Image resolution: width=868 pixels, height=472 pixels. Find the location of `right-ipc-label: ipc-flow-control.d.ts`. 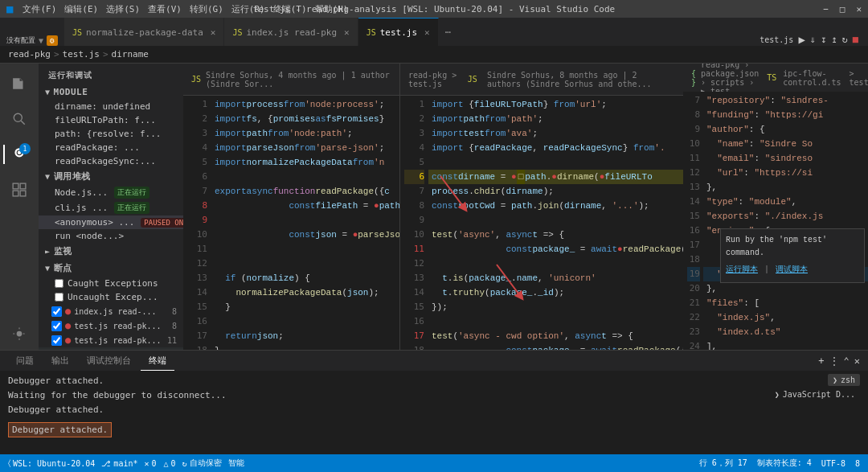

right-ipc-label: ipc-flow-control.d.ts is located at coordinates (812, 78).